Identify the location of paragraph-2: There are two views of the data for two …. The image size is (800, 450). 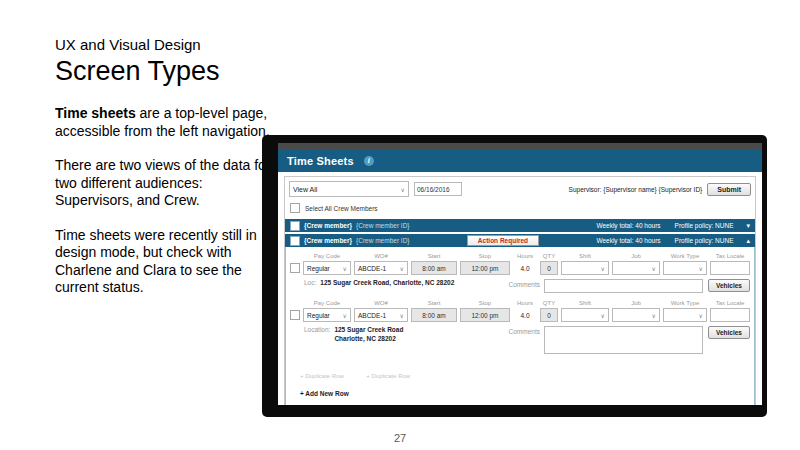
(163, 184).